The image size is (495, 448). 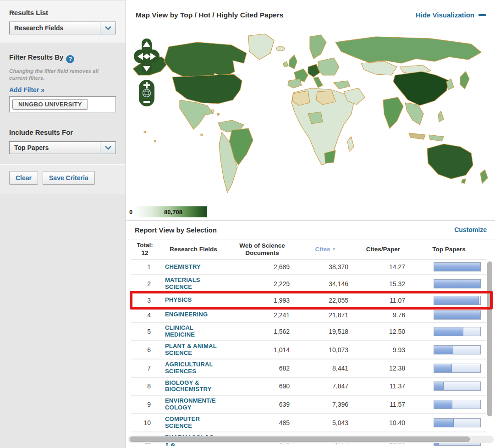 What do you see at coordinates (262, 368) in the screenshot?
I see `wos-documents-value: 682` at bounding box center [262, 368].